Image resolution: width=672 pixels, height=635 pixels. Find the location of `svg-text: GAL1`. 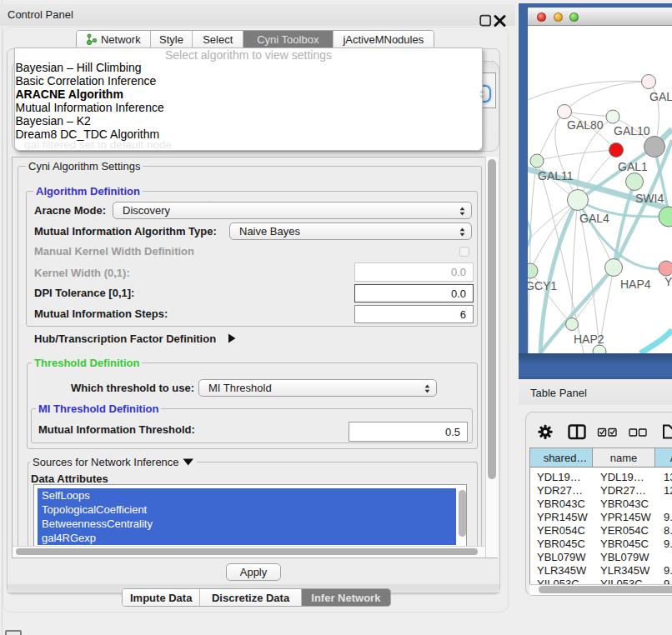

svg-text: GAL1 is located at coordinates (633, 167).